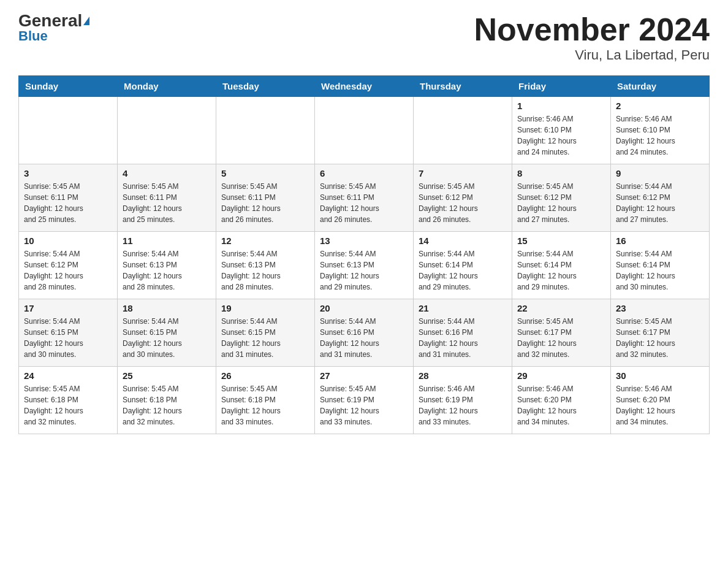 Image resolution: width=728 pixels, height=563 pixels. Describe the element at coordinates (561, 86) in the screenshot. I see `header-friday: Friday` at that location.